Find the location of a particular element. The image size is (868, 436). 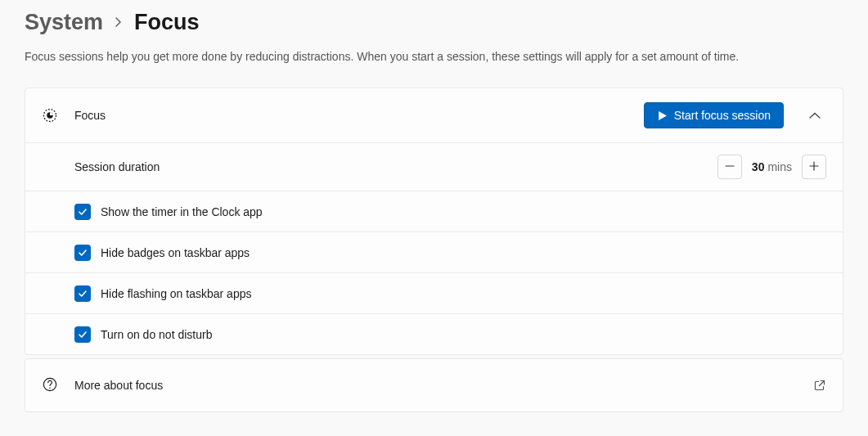

session-duration-label: Session duration is located at coordinates (389, 167).